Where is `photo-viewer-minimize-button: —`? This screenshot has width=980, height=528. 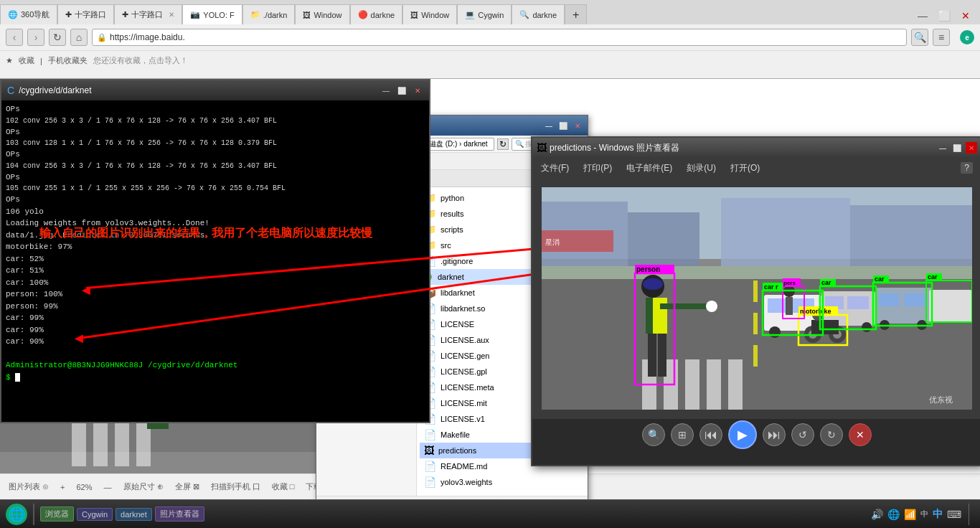 photo-viewer-minimize-button: — is located at coordinates (943, 148).